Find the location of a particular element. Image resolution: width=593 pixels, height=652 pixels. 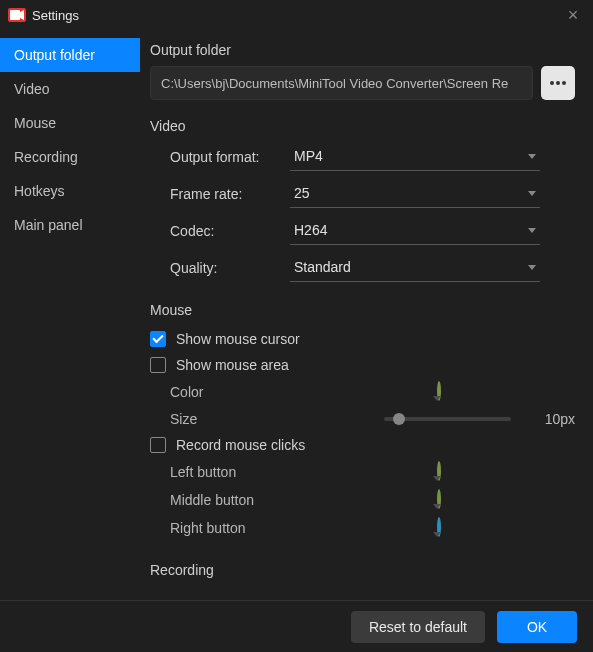

ellipsis-icon is located at coordinates (558, 83).